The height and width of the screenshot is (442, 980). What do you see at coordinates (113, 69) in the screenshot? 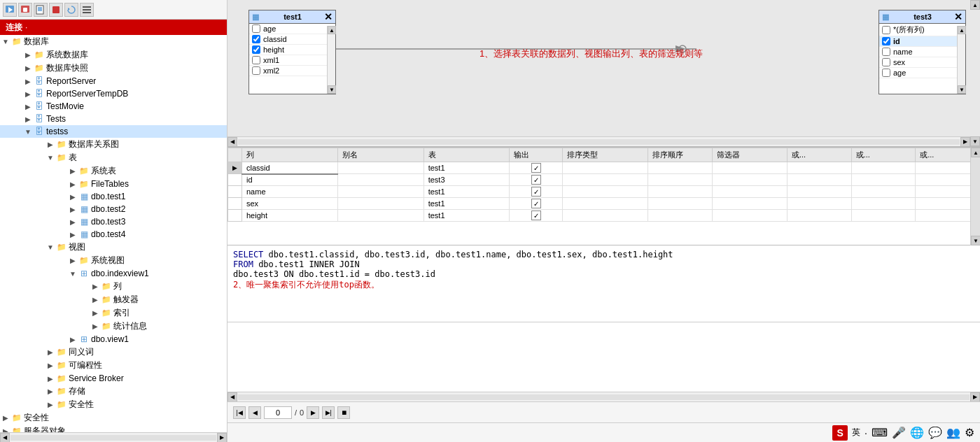
I see `tree-item-db-snapshots: ▶ 📁 数据库快照` at bounding box center [113, 69].